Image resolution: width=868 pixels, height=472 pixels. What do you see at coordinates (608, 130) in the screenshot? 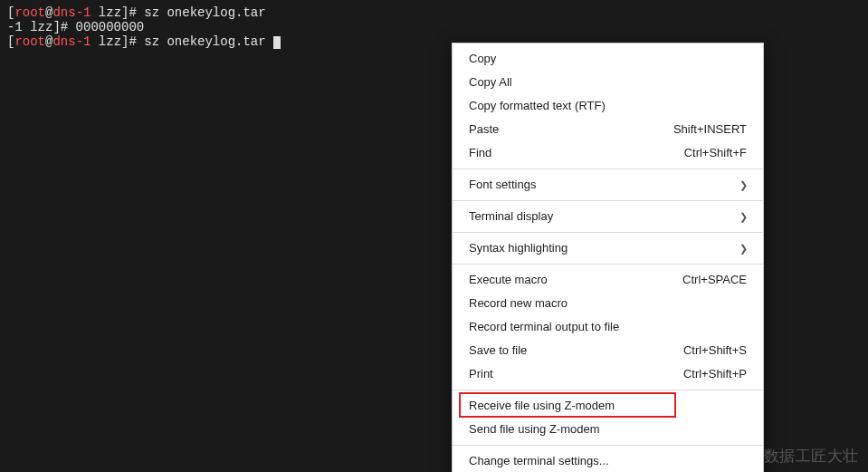
I see `menu-item-paste: PasteShift+INSERT` at bounding box center [608, 130].